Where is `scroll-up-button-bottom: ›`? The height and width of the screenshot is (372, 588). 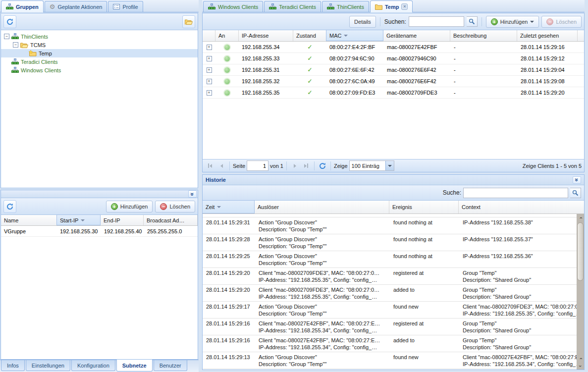 scroll-up-button-bottom: › is located at coordinates (581, 359).